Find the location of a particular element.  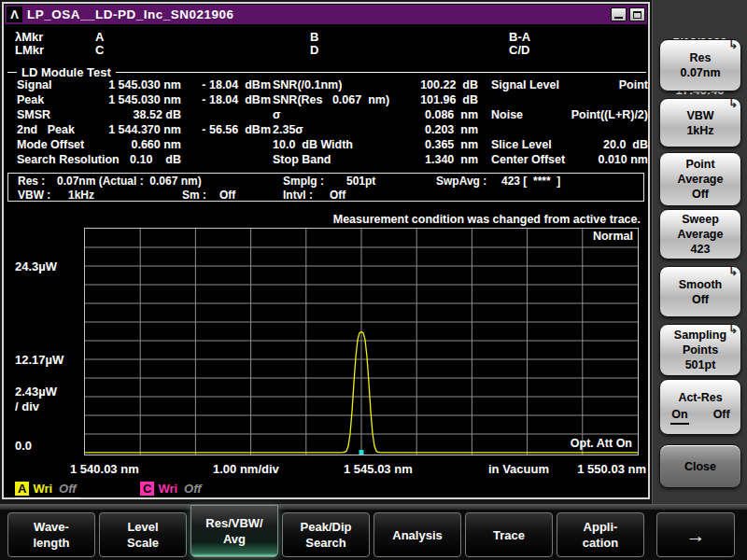

softkey-smooth: ↳ SmoothOff is located at coordinates (700, 291).